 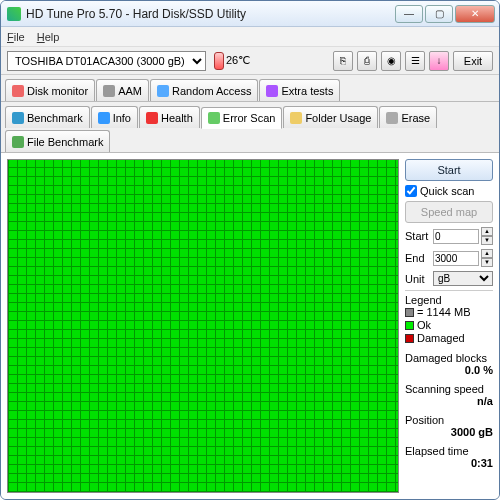 I want to click on quick-scan-checkbox: Quick scan, so click(x=449, y=191).